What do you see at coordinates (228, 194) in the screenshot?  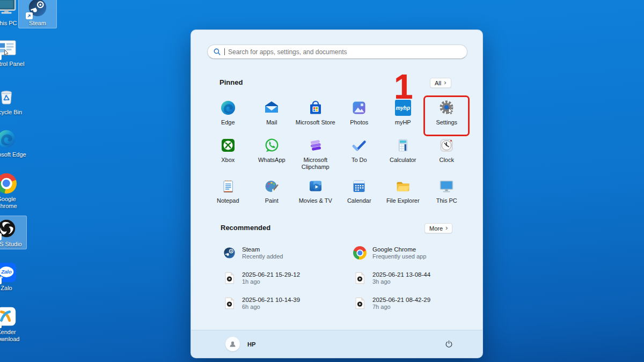 I see `pinned-app-notepad: Notepad` at bounding box center [228, 194].